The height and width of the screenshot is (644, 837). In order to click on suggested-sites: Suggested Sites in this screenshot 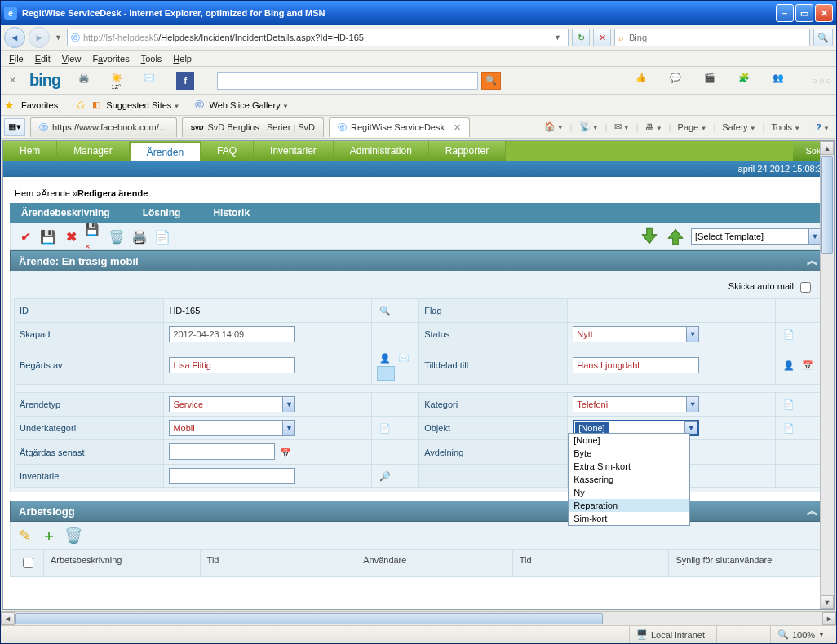, I will do `click(143, 105)`.